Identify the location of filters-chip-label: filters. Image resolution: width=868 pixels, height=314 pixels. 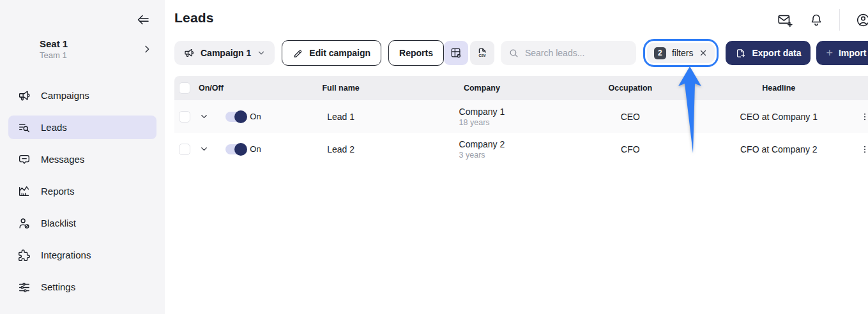
(682, 53).